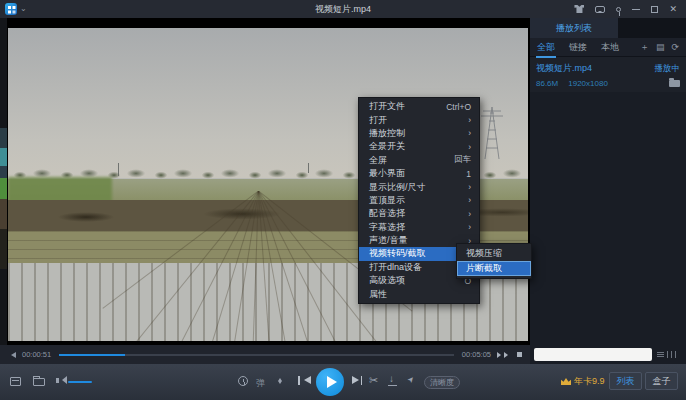 Image resolution: width=686 pixels, height=400 pixels. What do you see at coordinates (419, 200) in the screenshot?
I see `menu-item-always-on-top: 置顶显示›` at bounding box center [419, 200].